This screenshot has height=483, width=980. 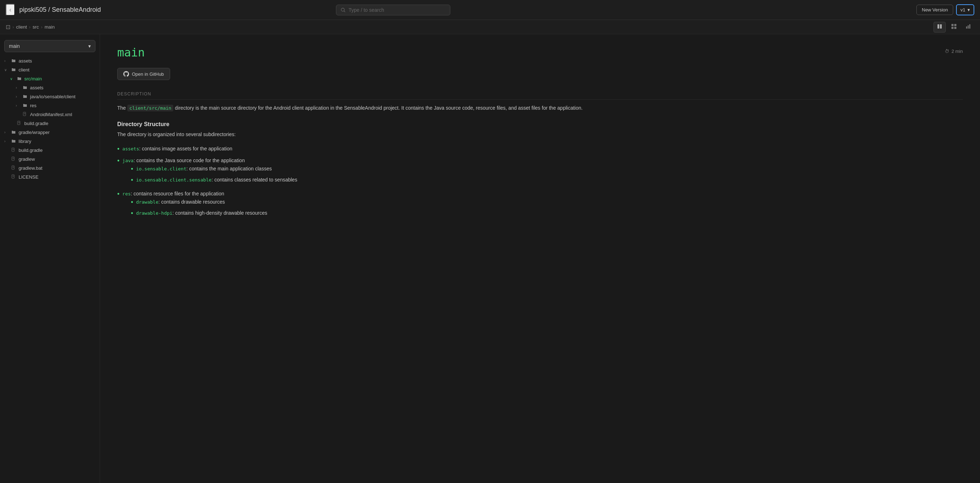 What do you see at coordinates (34, 132) in the screenshot?
I see `tree-item-label: gradle/wrapper` at bounding box center [34, 132].